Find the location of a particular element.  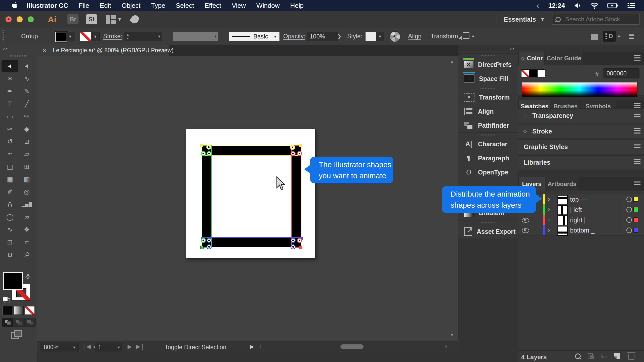

arrange-chevron-icon: ▾ is located at coordinates (619, 36).